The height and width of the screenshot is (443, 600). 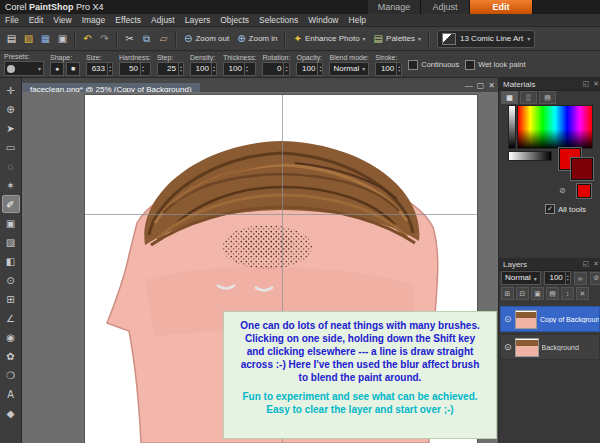 I want to click on link-layers-icon, so click(x=580, y=278).